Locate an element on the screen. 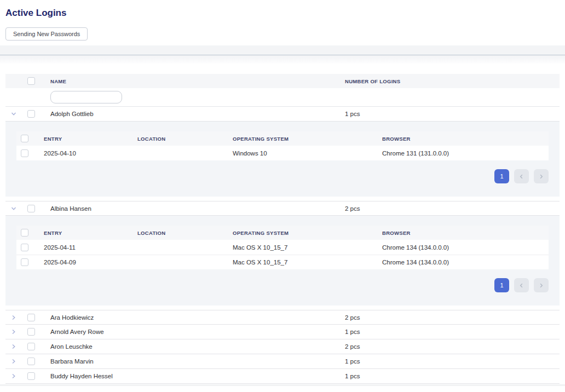  name-filter-input is located at coordinates (87, 97).